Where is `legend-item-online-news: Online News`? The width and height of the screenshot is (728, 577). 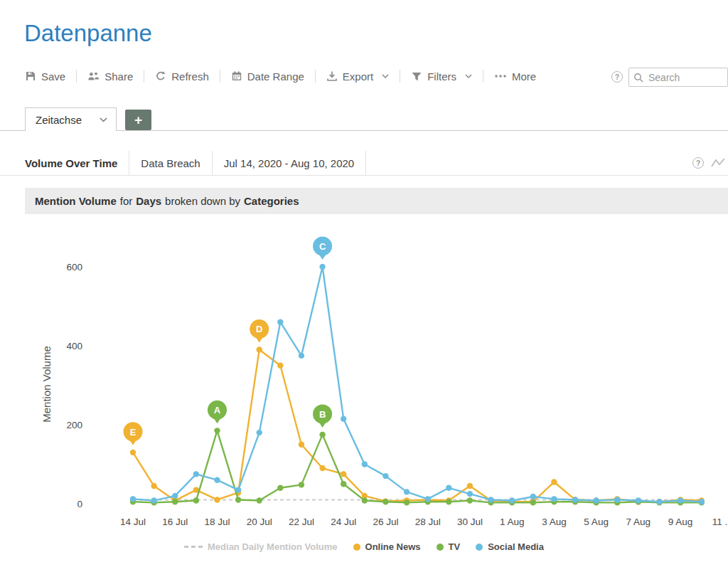
legend-item-online-news: Online News is located at coordinates (387, 546).